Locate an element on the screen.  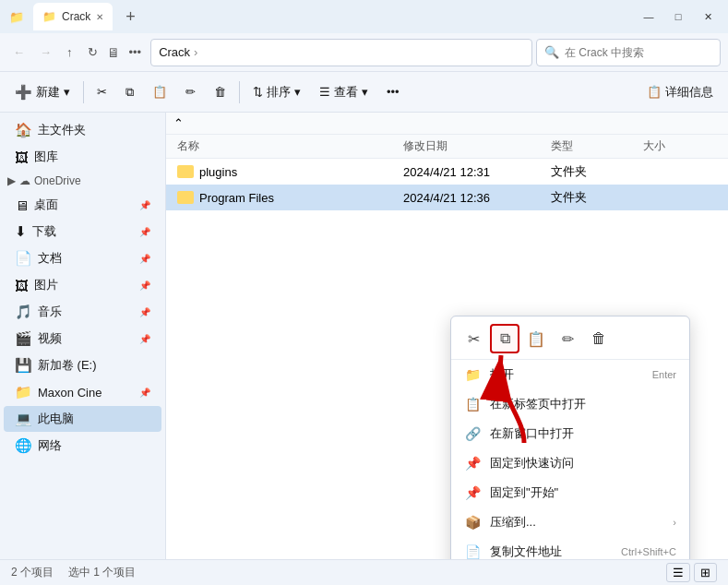
ctx-rename-button: ✏ is located at coordinates (567, 339).